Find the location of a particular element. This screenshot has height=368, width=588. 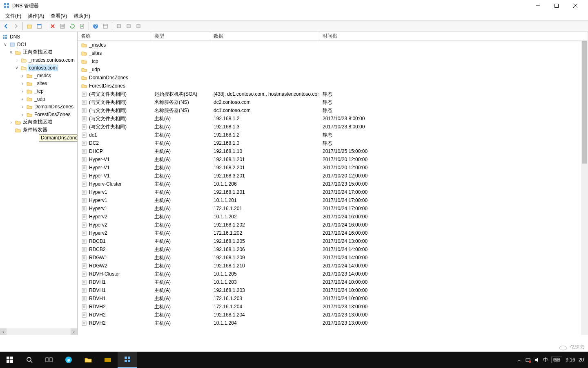

ime-box: ⌨ is located at coordinates (557, 360).